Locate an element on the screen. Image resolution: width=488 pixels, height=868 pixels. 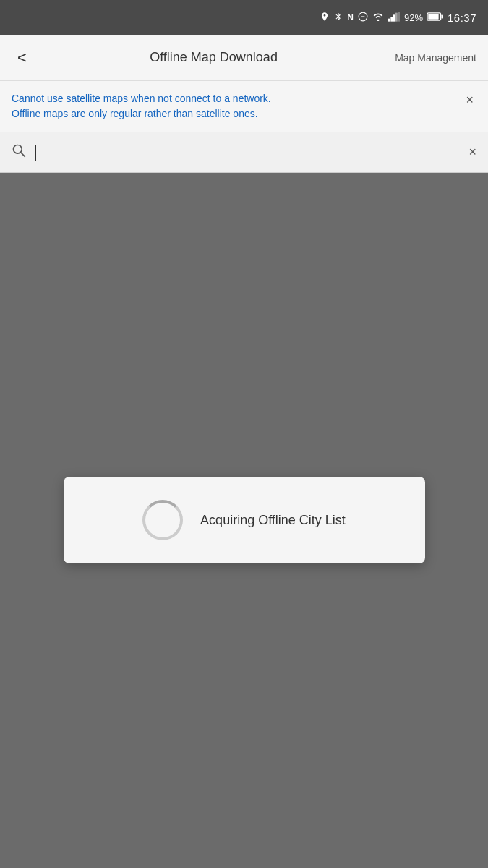
loading-spinner is located at coordinates (163, 520).